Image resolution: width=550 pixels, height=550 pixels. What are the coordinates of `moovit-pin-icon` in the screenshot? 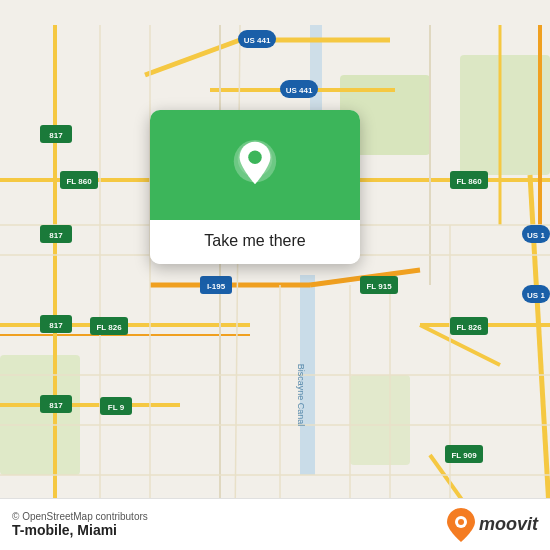 It's located at (461, 525).